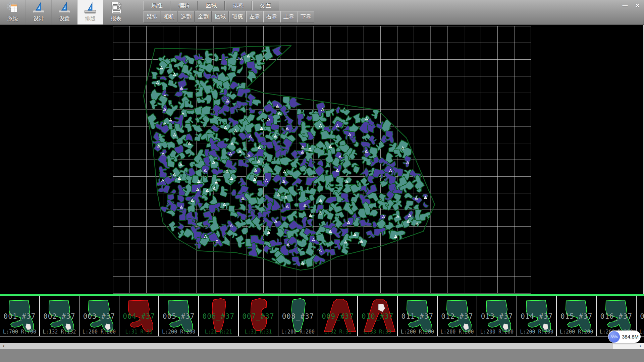  I want to click on thumbnail-cell-015_#37: 015_#37L:200 R:200, so click(577, 316).